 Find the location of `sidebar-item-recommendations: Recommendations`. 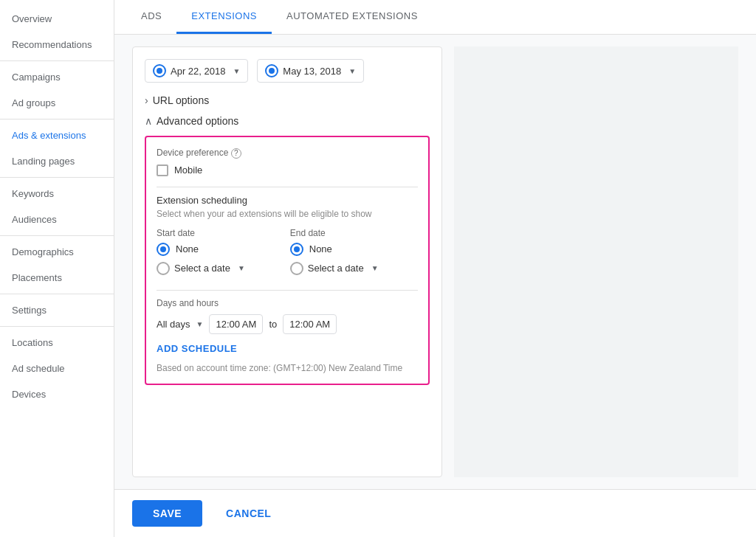

sidebar-item-recommendations: Recommendations is located at coordinates (57, 44).